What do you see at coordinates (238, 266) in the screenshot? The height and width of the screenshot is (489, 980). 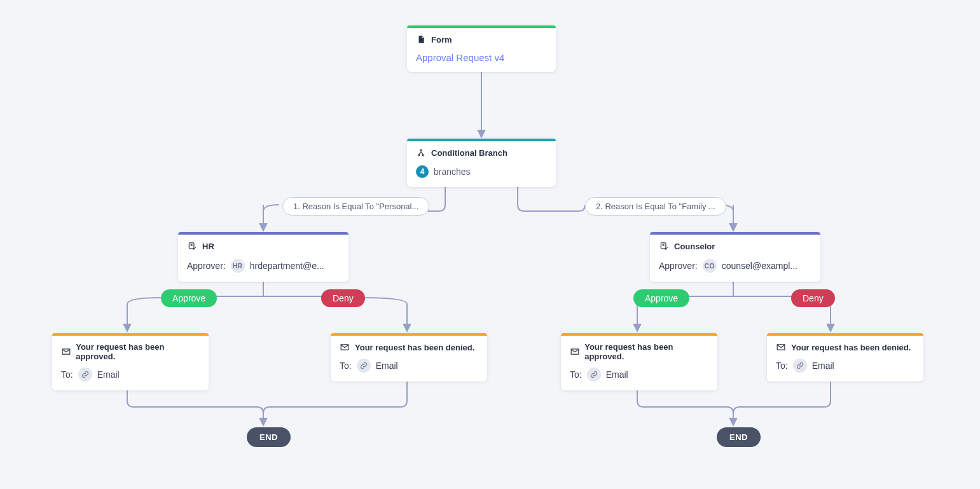 I see `avatar-hr: HR` at bounding box center [238, 266].